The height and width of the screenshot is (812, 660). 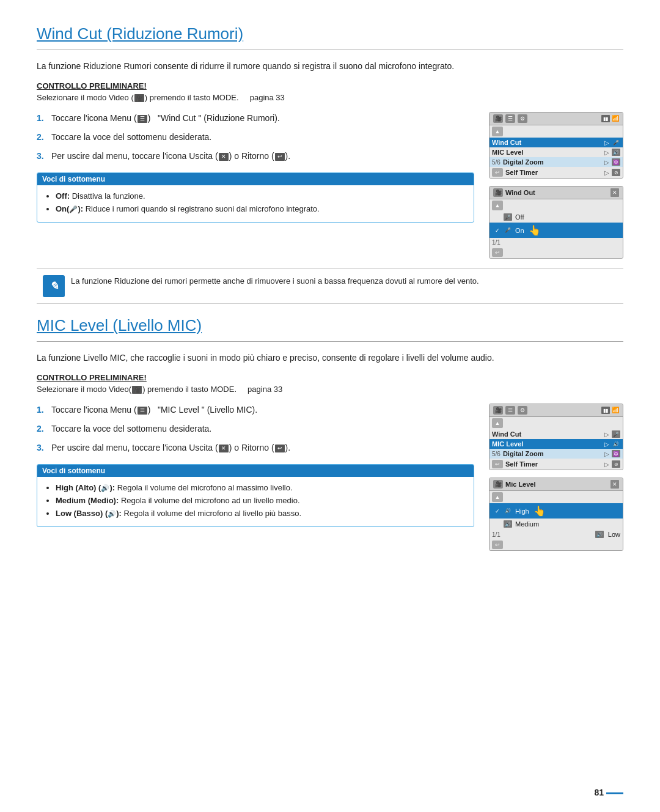 I want to click on ui-menu-screenshot-1: 🎥 ☰ ⚙ ▮▮ 📶 ▲ Wind Cut ▷ 🎤 MIC Level ▷ 🔊, so click(x=556, y=146).